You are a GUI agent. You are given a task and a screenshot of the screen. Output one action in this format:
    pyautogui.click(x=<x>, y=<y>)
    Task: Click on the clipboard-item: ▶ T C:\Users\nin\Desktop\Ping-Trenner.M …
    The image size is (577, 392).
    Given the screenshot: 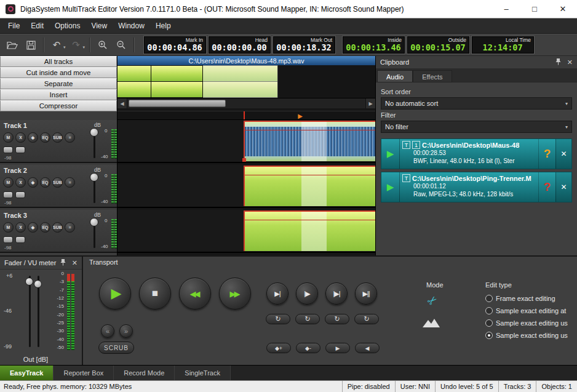 What is the action you would take?
    pyautogui.click(x=476, y=187)
    